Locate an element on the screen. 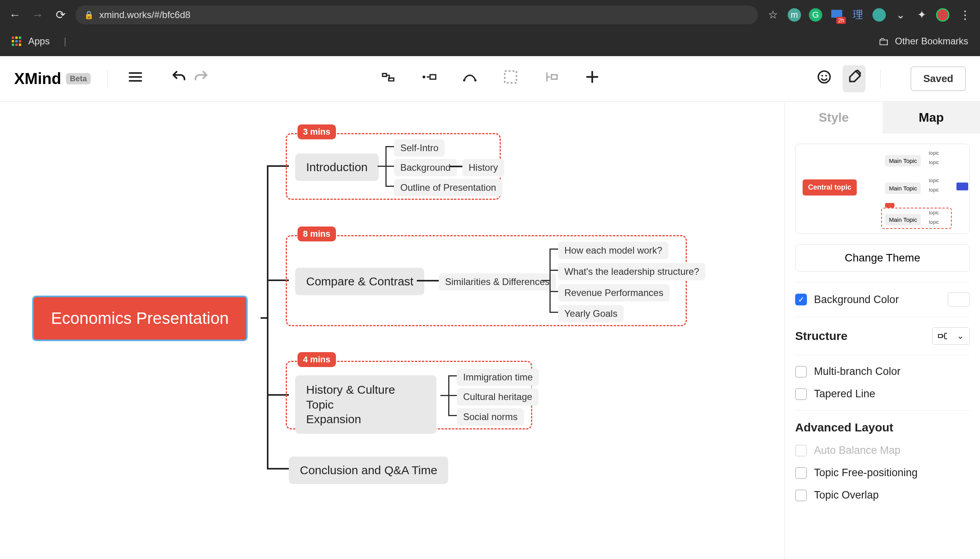  tab-style: Style is located at coordinates (834, 118).